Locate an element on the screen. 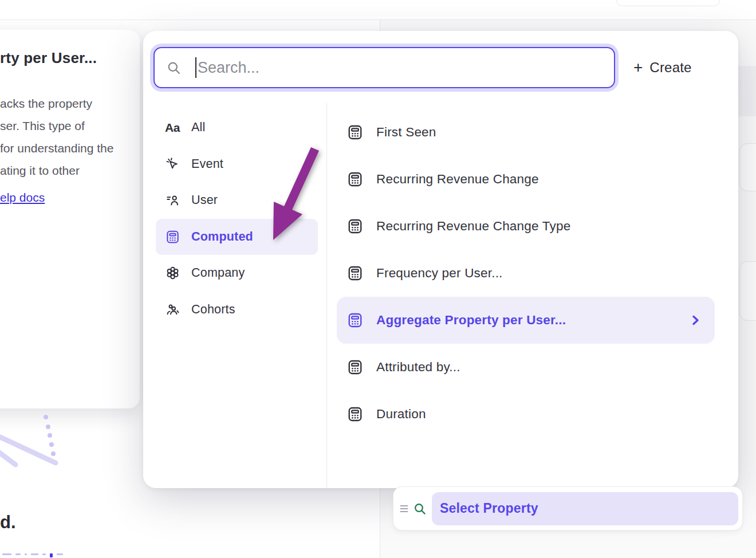 This screenshot has height=558, width=756. tooltip-description: acks the property ser. This type of for … is located at coordinates (70, 150).